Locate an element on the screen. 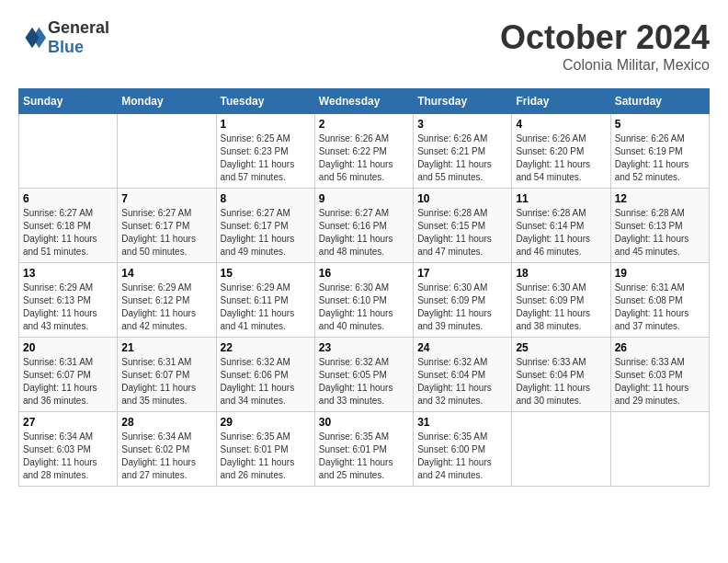 This screenshot has height=563, width=728. day-info: Sunrise: 6:32 AMSunset: 6:06 PMDaylight:… is located at coordinates (266, 382).